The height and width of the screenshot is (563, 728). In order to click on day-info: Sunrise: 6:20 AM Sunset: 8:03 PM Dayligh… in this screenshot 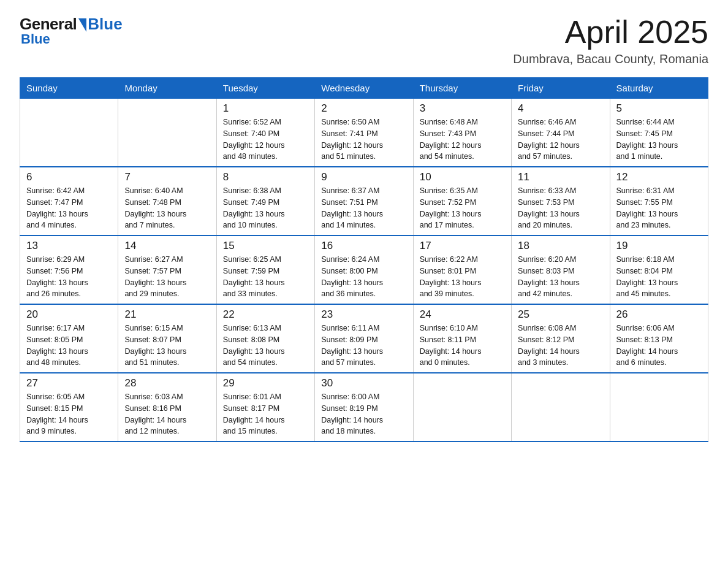, I will do `click(560, 277)`.